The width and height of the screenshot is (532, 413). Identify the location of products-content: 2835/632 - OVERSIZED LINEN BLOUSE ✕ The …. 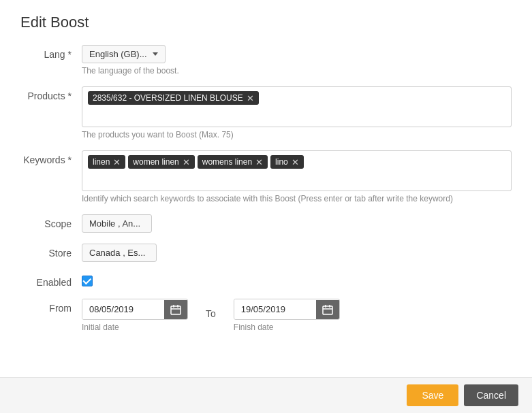
(297, 113).